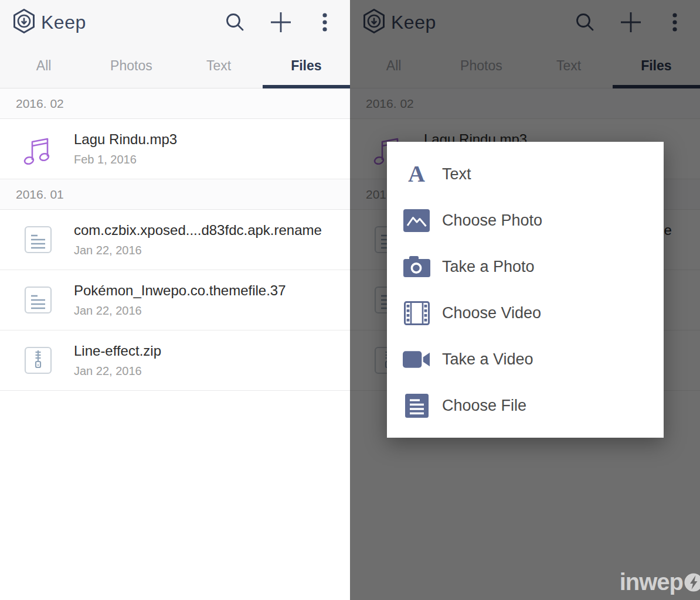 The width and height of the screenshot is (700, 600). I want to click on modal-item-choose-photo: Choose Photo, so click(525, 220).